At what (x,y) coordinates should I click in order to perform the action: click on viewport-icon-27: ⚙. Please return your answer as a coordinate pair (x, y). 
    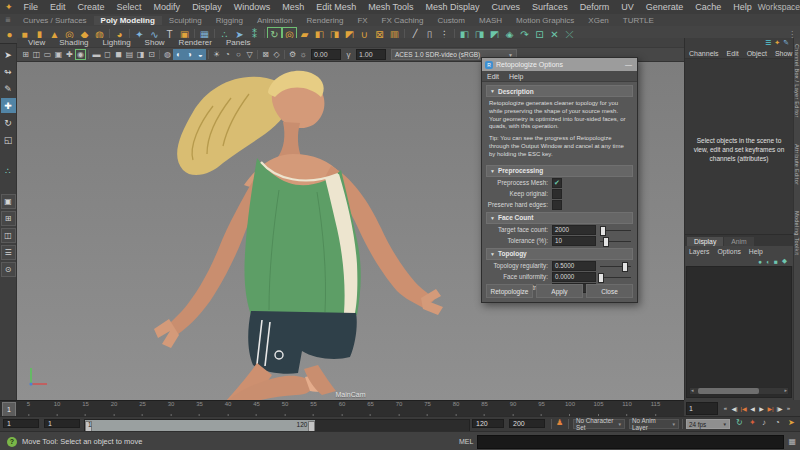
    Looking at the image, I should click on (292, 54).